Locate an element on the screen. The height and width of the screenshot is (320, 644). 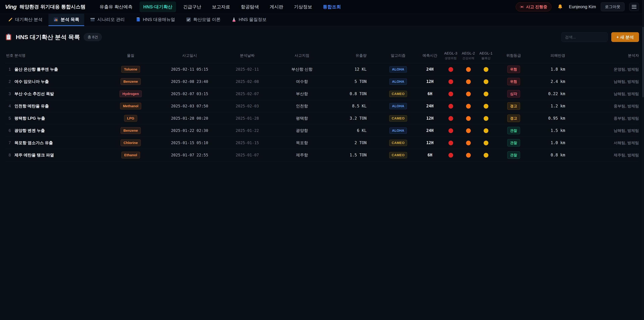
tab-label: 분석 목록 is located at coordinates (70, 20).